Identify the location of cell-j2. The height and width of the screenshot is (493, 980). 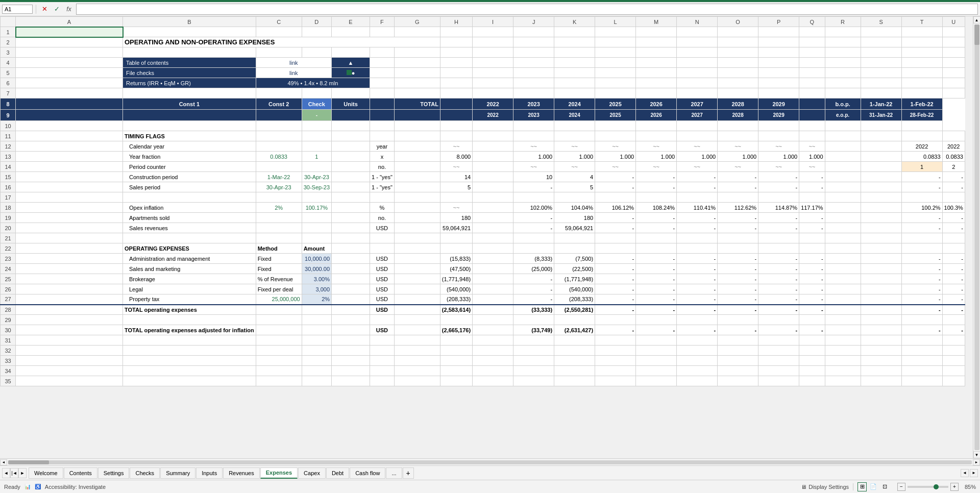
(534, 42).